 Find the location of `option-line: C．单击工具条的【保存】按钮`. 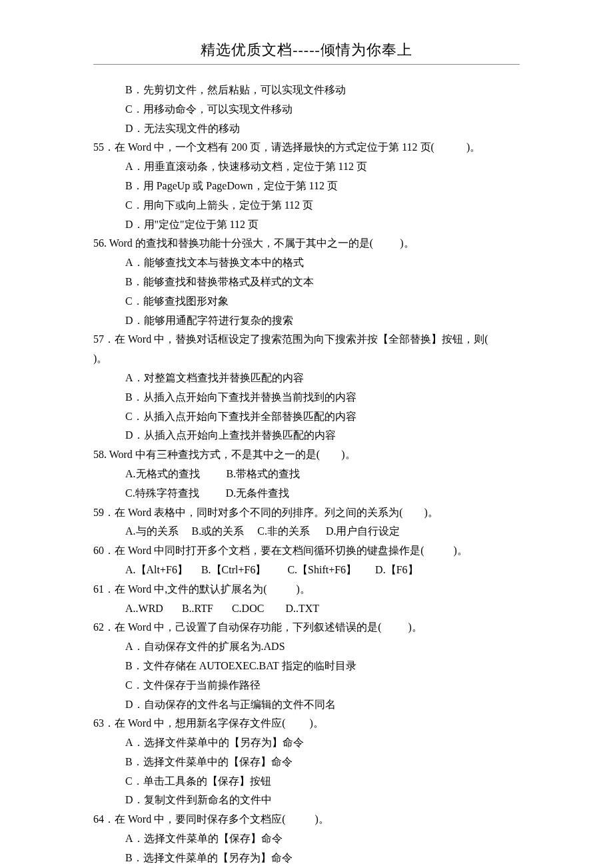

option-line: C．单击工具条的【保存】按钮 is located at coordinates (306, 781).